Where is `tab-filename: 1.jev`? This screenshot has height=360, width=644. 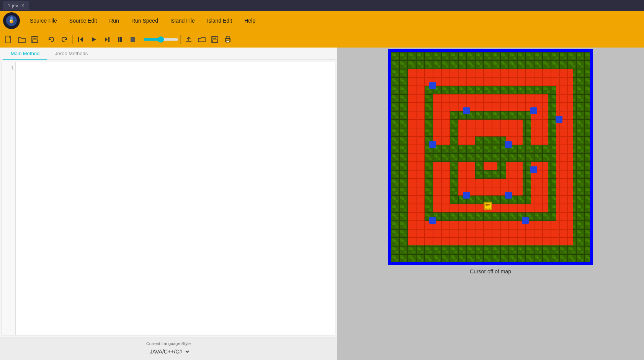
tab-filename: 1.jev is located at coordinates (13, 5).